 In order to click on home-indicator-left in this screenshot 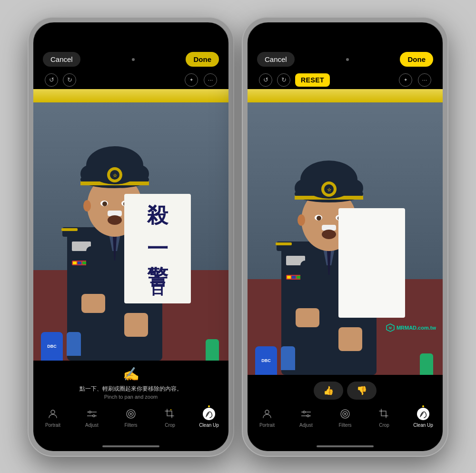, I will do `click(131, 446)`.